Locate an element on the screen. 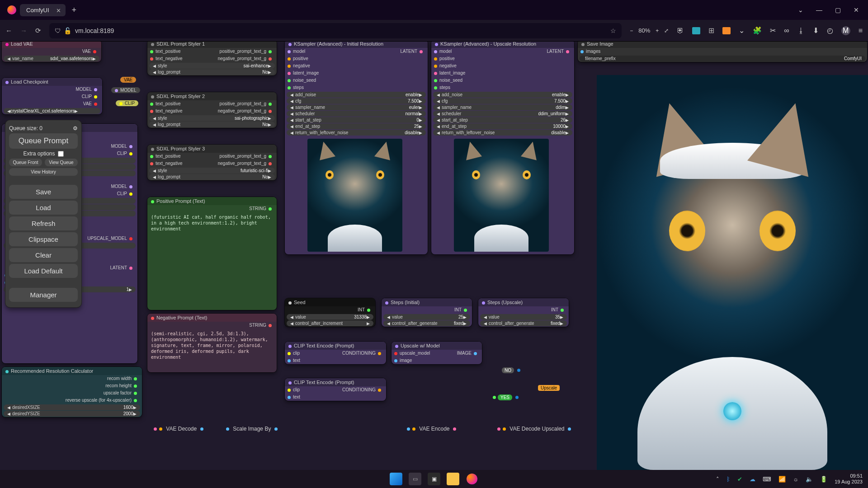 The image size is (868, 488). tray-chevron-icon: ˄ is located at coordinates (718, 479).